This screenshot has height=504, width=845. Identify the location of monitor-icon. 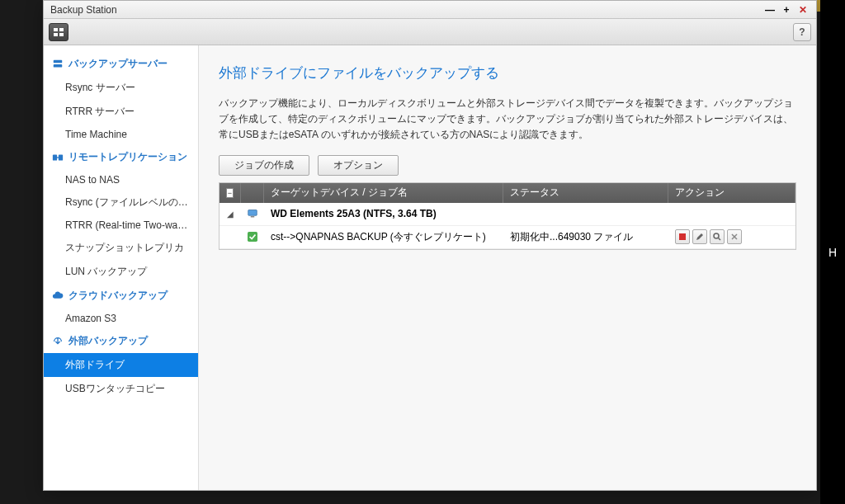
(253, 214).